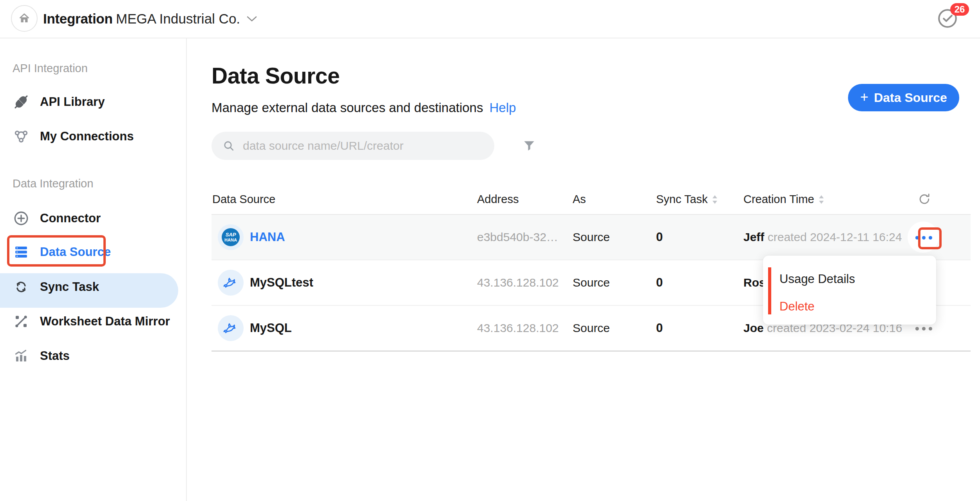 The height and width of the screenshot is (501, 980). I want to click on sidebar-item-api-library: API Library, so click(89, 102).